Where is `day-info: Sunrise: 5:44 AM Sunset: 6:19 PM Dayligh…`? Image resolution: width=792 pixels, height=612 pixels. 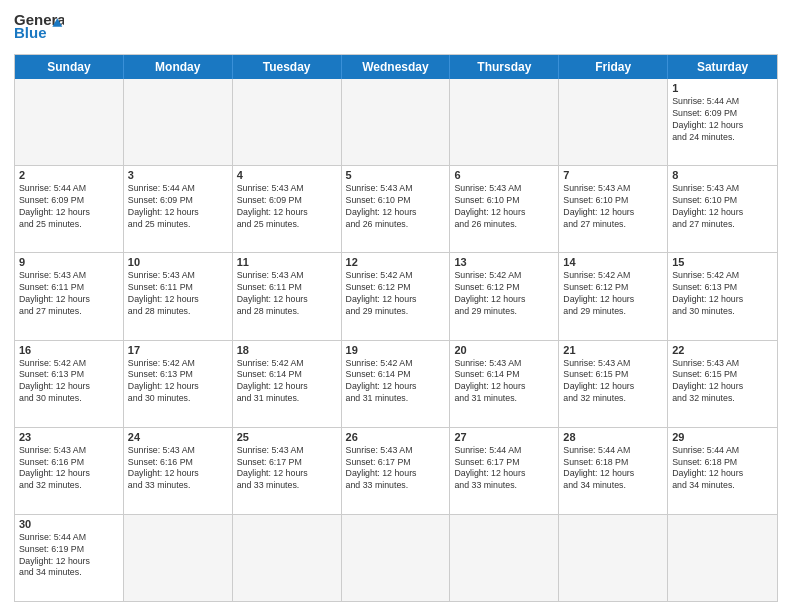
day-info: Sunrise: 5:44 AM Sunset: 6:19 PM Dayligh… is located at coordinates (69, 556).